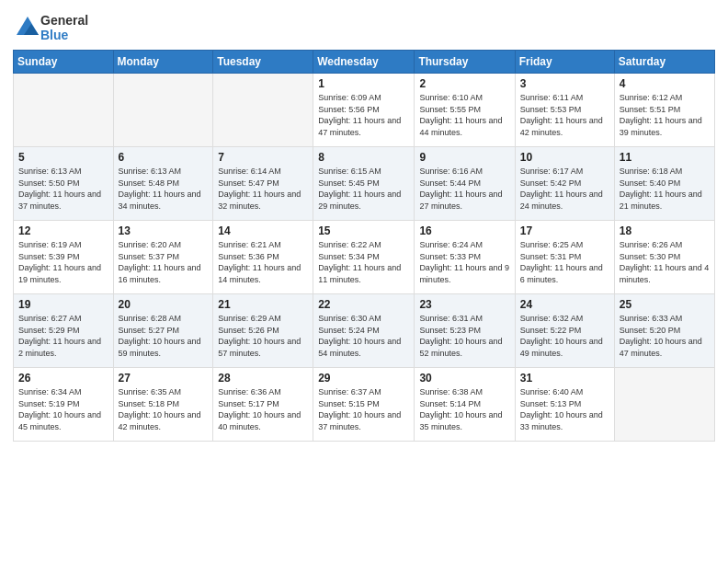 The width and height of the screenshot is (728, 563). I want to click on day-number: 15, so click(364, 231).